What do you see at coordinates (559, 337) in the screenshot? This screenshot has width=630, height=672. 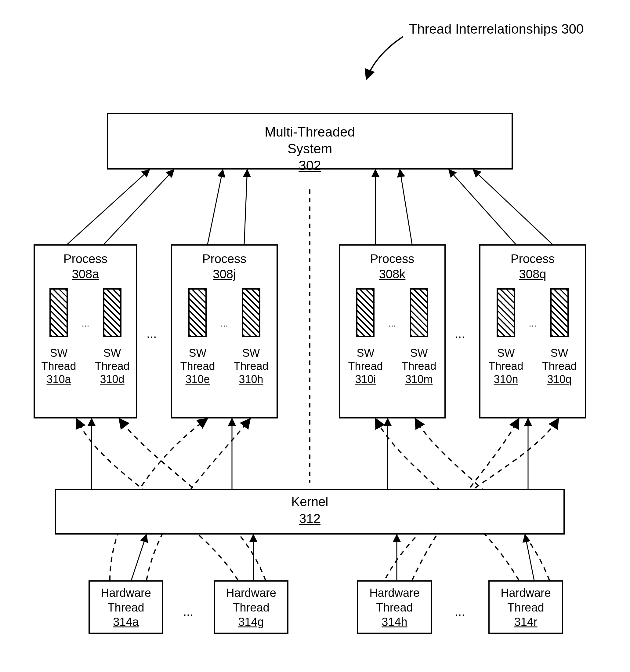 I see `sw-thread: SW Thread 310q` at bounding box center [559, 337].